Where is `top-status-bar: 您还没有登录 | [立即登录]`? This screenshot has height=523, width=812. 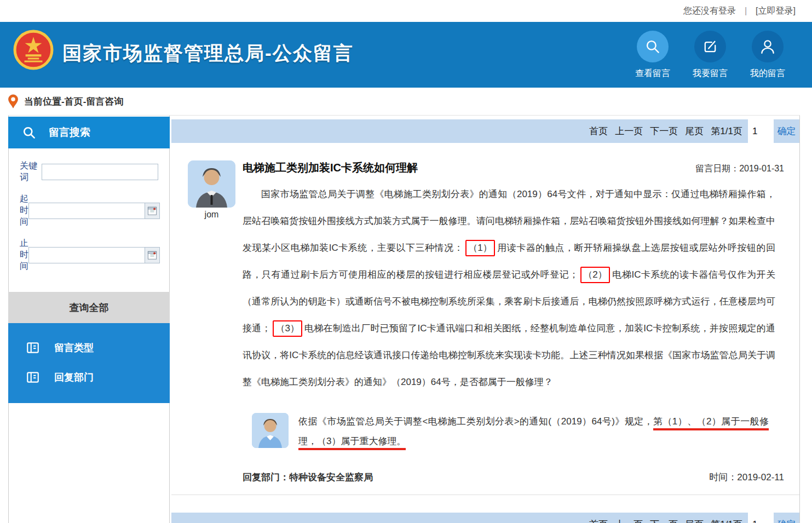 top-status-bar: 您还没有登录 | [立即登录] is located at coordinates (406, 11).